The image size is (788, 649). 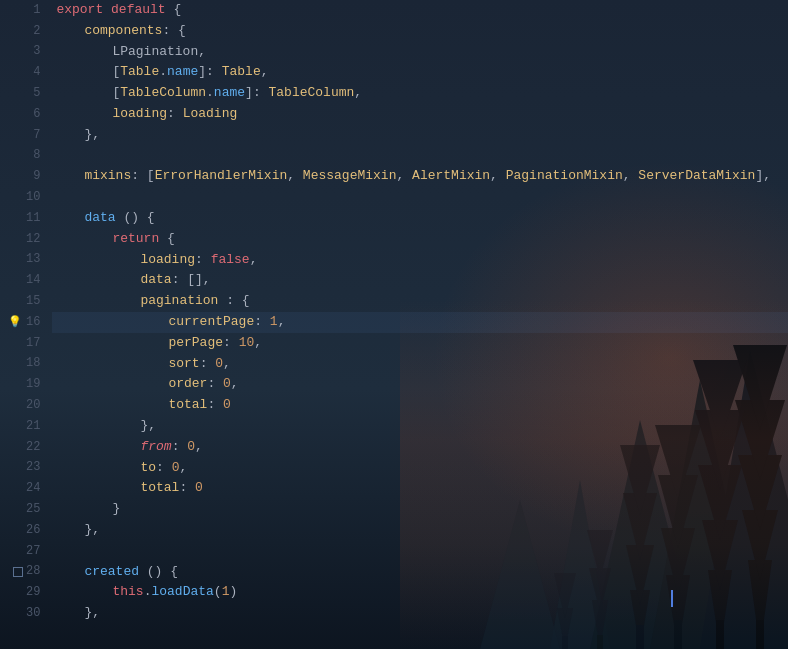 What do you see at coordinates (26, 198) in the screenshot?
I see `line-number-10: 10` at bounding box center [26, 198].